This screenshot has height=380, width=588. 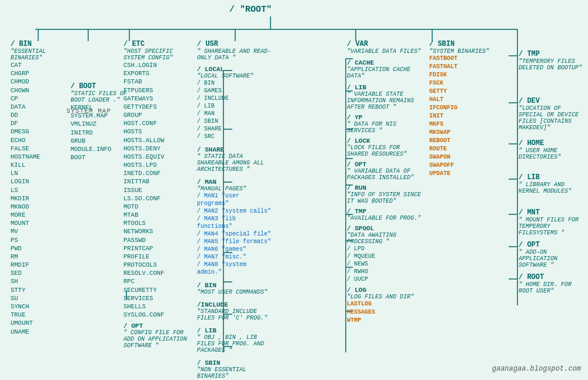 What do you see at coordinates (235, 369) in the screenshot?
I see `usr-sbin: / SBIN "NON ESSENTIAL BINARIES"` at bounding box center [235, 369].